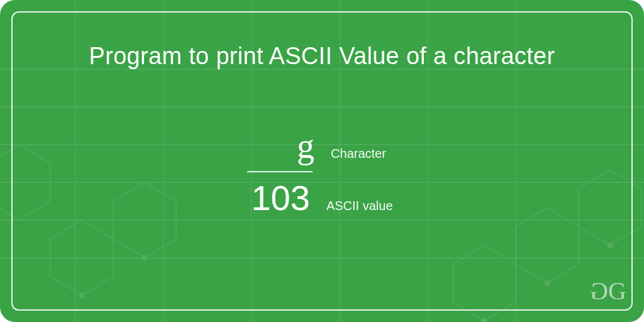 Image resolution: width=644 pixels, height=322 pixels. I want to click on ascii-value: 103, so click(280, 199).